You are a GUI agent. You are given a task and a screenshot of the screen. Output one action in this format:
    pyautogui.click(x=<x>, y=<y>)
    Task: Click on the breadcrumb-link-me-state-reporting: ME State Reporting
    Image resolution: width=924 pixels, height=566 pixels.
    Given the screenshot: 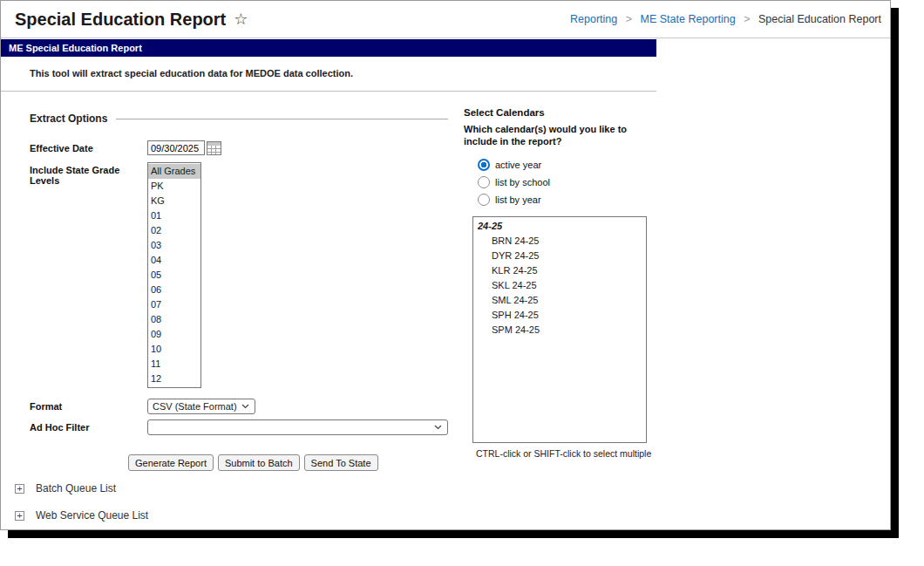 What is the action you would take?
    pyautogui.click(x=689, y=19)
    